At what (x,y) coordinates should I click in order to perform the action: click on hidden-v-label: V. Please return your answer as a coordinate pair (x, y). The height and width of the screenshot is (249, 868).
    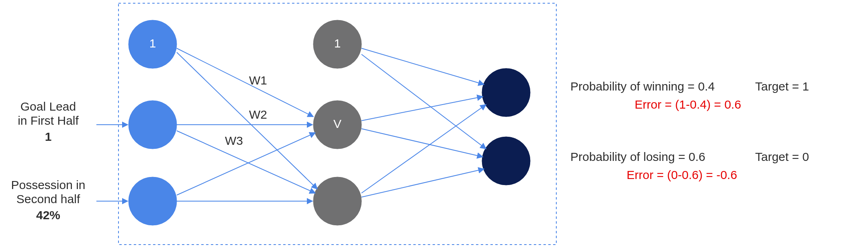
    Looking at the image, I should click on (337, 124).